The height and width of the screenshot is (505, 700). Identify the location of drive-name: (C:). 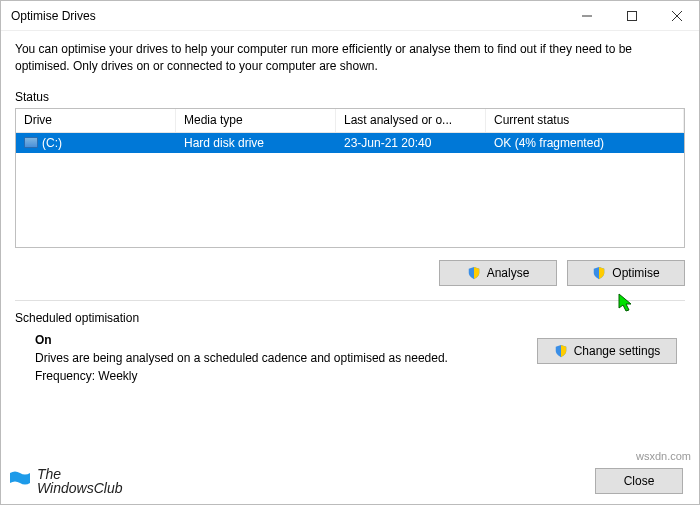
(52, 143).